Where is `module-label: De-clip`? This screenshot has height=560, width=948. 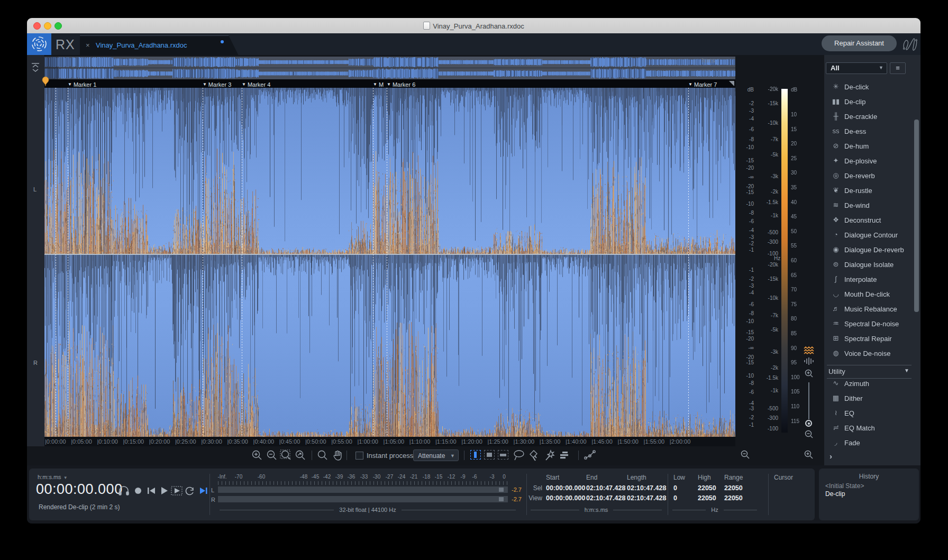 module-label: De-clip is located at coordinates (855, 102).